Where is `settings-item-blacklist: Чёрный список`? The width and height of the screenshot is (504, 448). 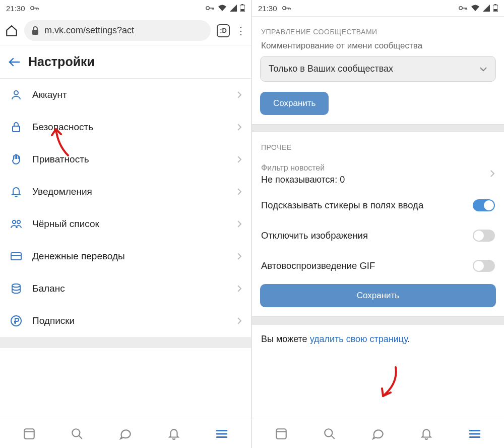 settings-item-blacklist: Чёрный список is located at coordinates (125, 224).